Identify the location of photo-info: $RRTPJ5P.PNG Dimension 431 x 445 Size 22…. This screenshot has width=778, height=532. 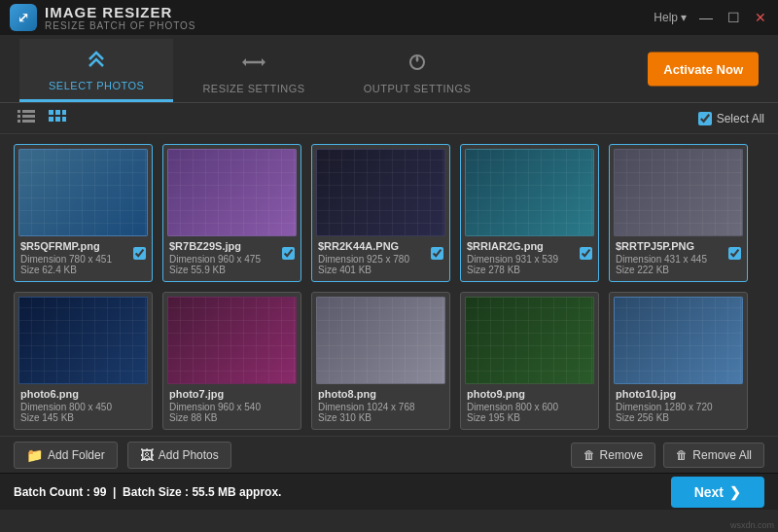
(679, 257).